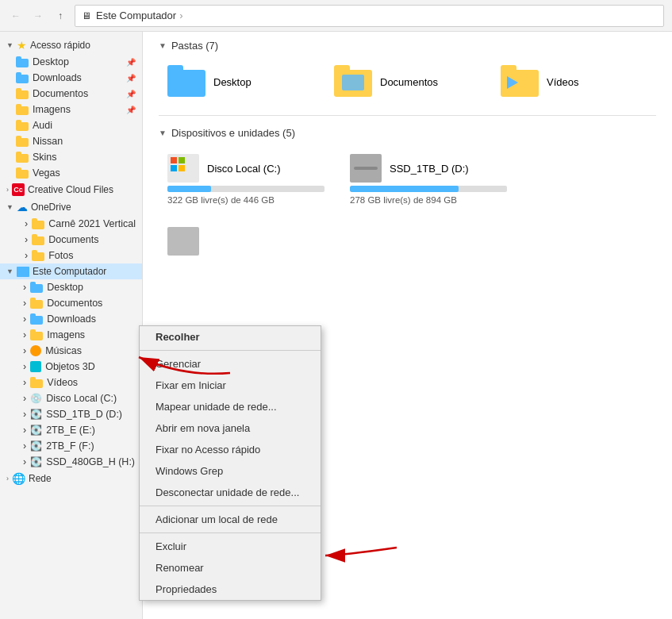 The height and width of the screenshot is (619, 672). What do you see at coordinates (71, 303) in the screenshot?
I see `sidebar-item-ec-documentos: › Documentos` at bounding box center [71, 303].